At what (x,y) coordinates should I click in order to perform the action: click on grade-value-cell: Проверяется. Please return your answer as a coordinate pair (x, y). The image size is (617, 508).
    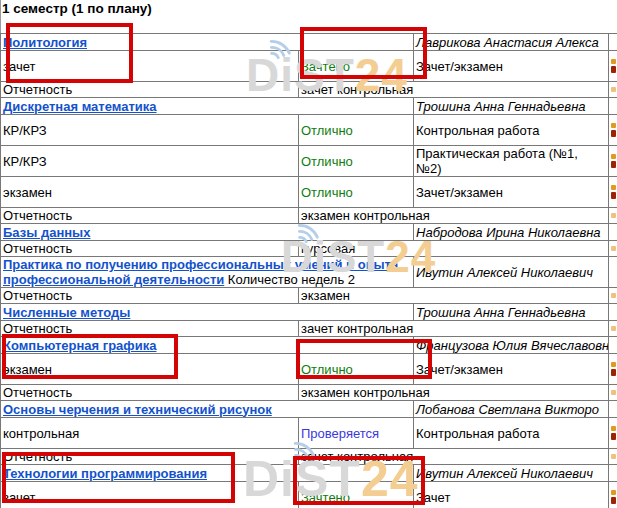
    Looking at the image, I should click on (356, 434).